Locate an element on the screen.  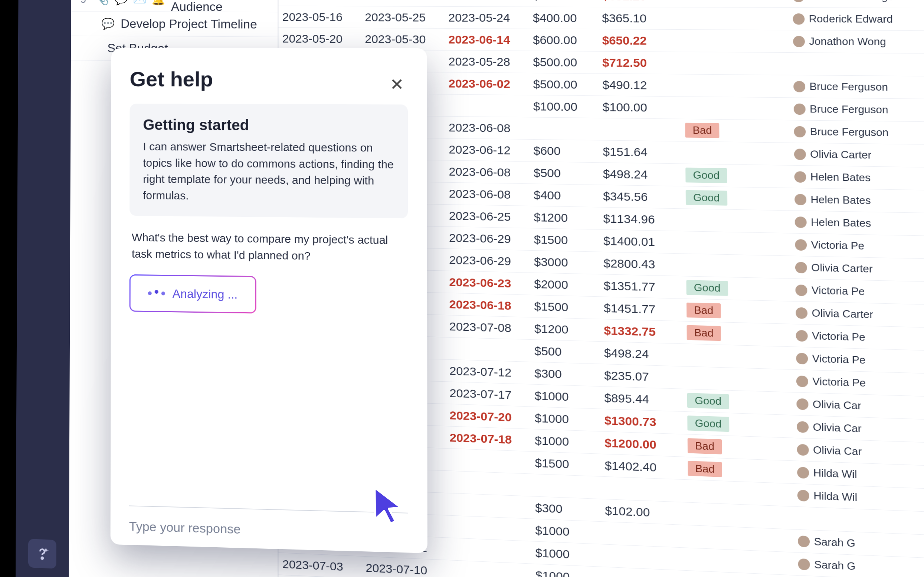
cell-actual-cost: $2800.43 is located at coordinates (641, 264).